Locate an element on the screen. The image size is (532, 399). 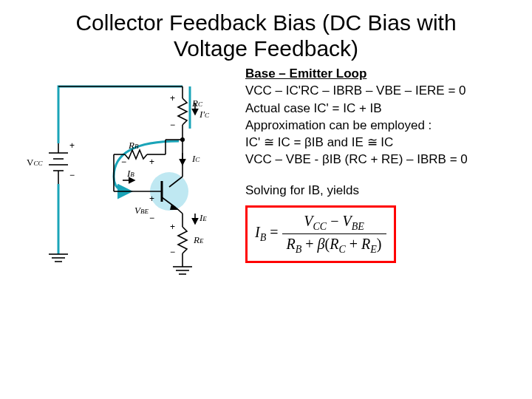
formula-box: IB = VCC − VBE RB + β(RC + RE) is located at coordinates (321, 234).